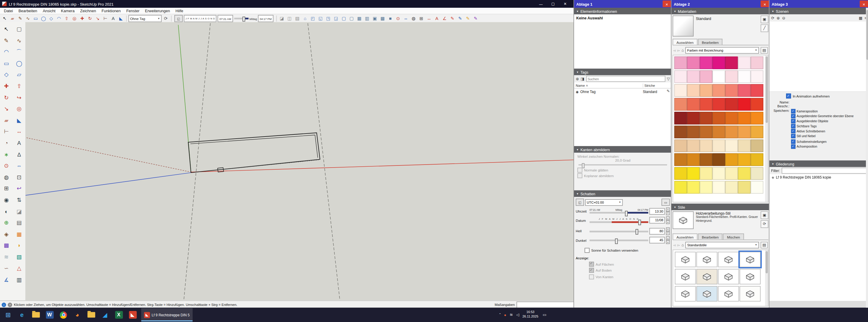 This screenshot has width=868, height=322. What do you see at coordinates (824, 171) in the screenshot?
I see `filter-input` at bounding box center [824, 171].